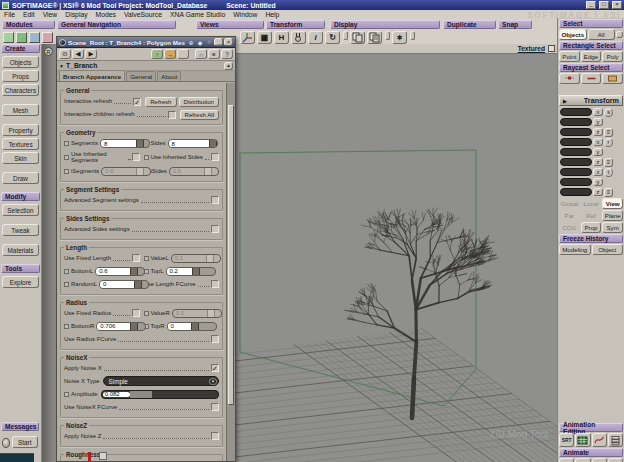  What do you see at coordinates (194, 172) in the screenshot?
I see `isides-slider: 0.6` at bounding box center [194, 172].